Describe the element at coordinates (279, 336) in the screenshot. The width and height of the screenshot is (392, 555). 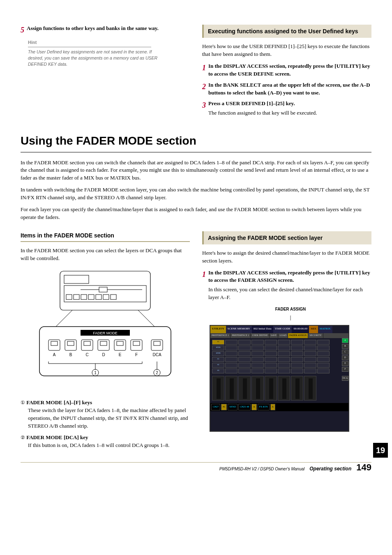
I see `ss-tabs: PREFERENCE 1 PREFERENCE 2 USER DEFINE SA…` at that location.